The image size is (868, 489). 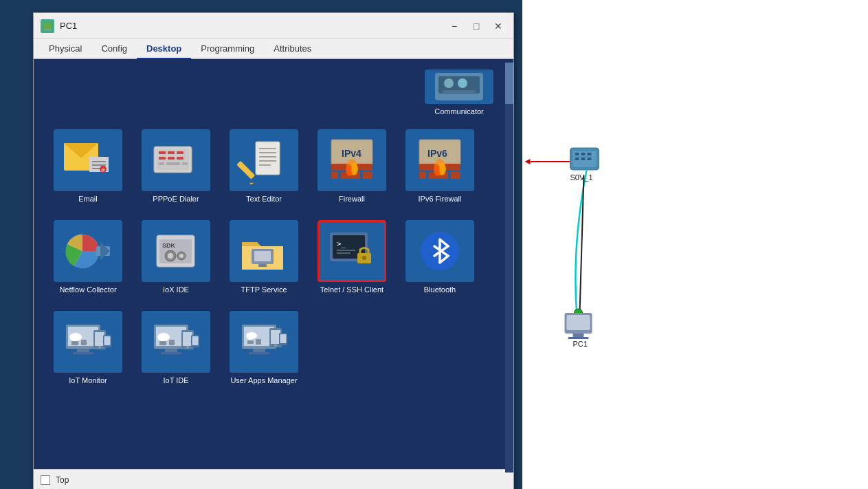 I want to click on app-iot-monitor: IoT Monitor, so click(x=88, y=348).